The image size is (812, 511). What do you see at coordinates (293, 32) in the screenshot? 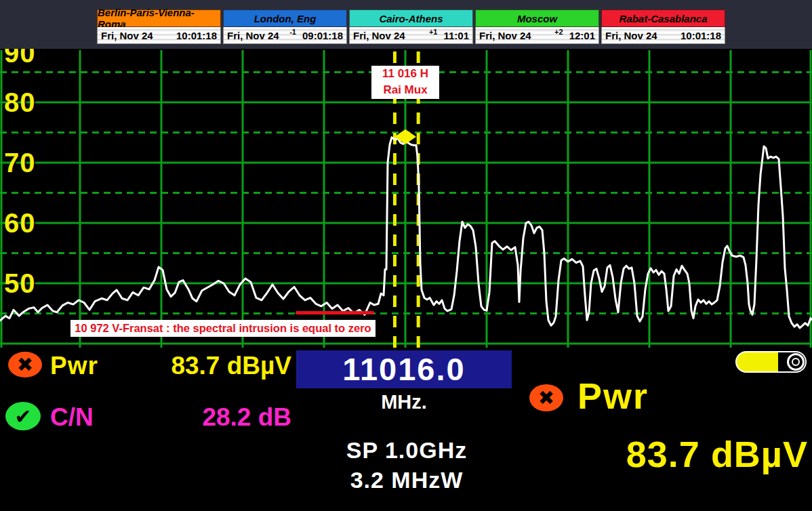
I see `clock-utc-offset: -1` at bounding box center [293, 32].